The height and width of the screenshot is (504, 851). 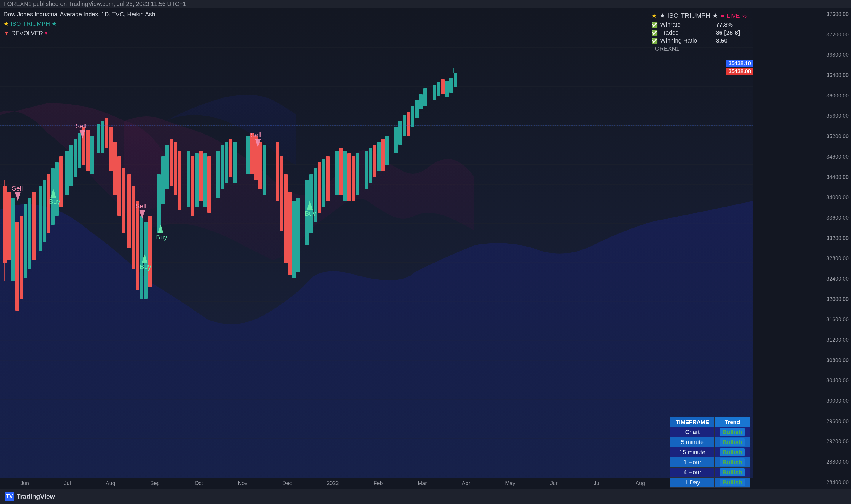 I want to click on date-dec: Dec, so click(x=287, y=484).